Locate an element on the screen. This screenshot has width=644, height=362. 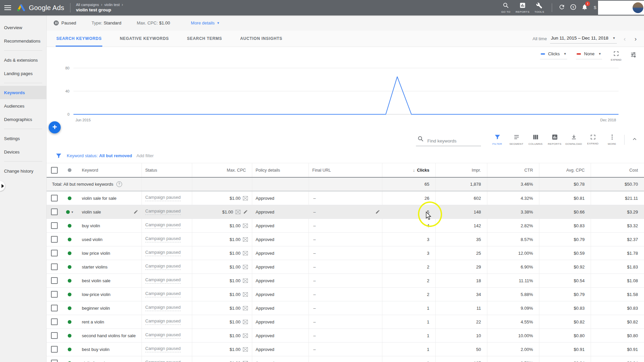
column-header-impr-: Impr. is located at coordinates (461, 170).